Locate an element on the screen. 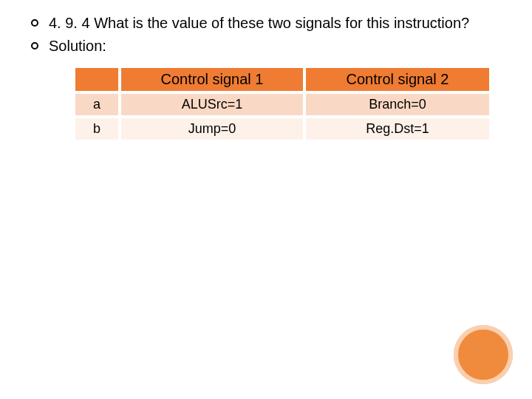  row-label: a is located at coordinates (98, 105).